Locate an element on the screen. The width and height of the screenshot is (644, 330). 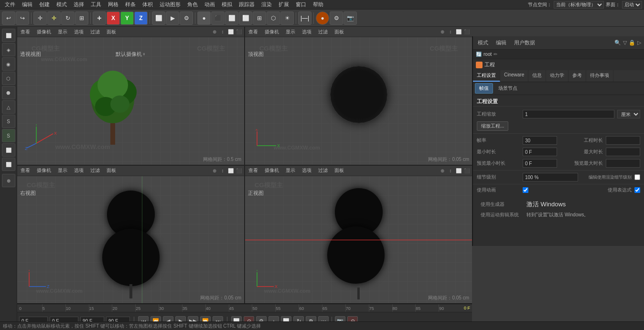
persp-panel-menu: 面板 is located at coordinates (111, 32).